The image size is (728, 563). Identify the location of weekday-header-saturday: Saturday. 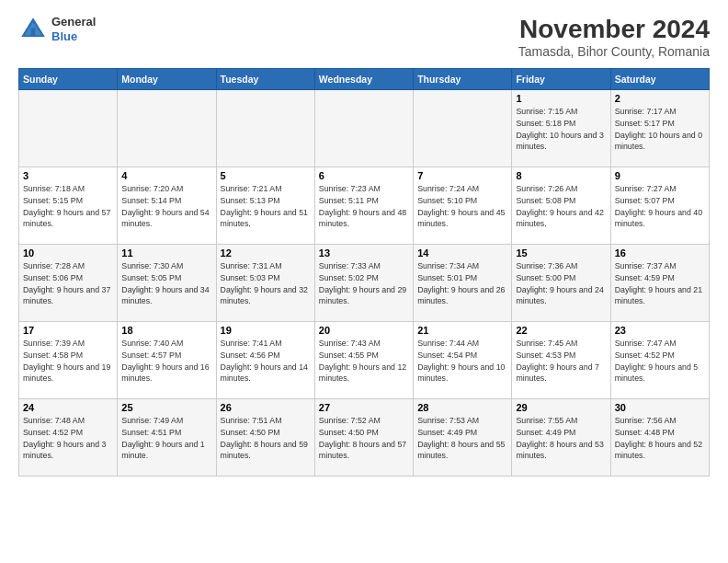
(660, 79).